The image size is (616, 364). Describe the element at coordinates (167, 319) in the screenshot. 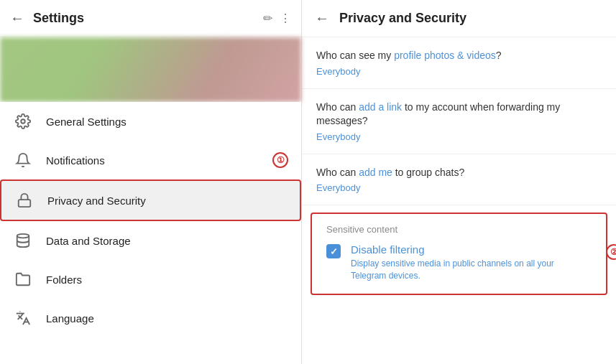

I see `language-label: Language` at that location.